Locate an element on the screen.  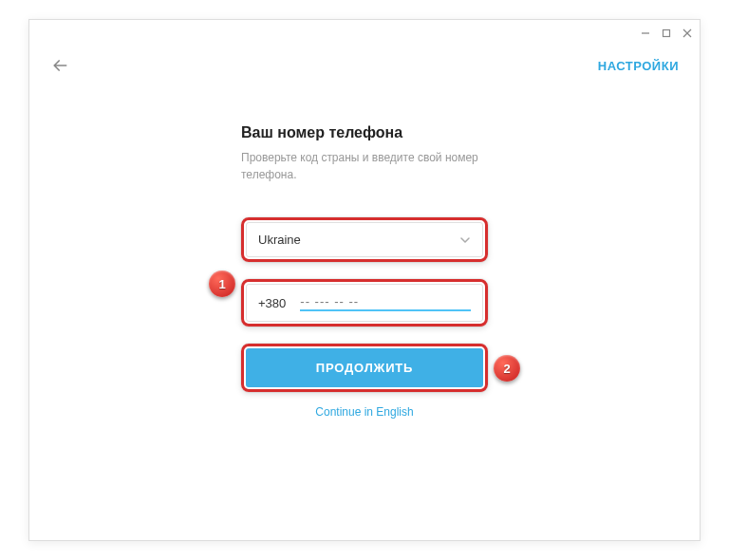
continue-button: ПРОДОЛЖИТЬ is located at coordinates (364, 368).